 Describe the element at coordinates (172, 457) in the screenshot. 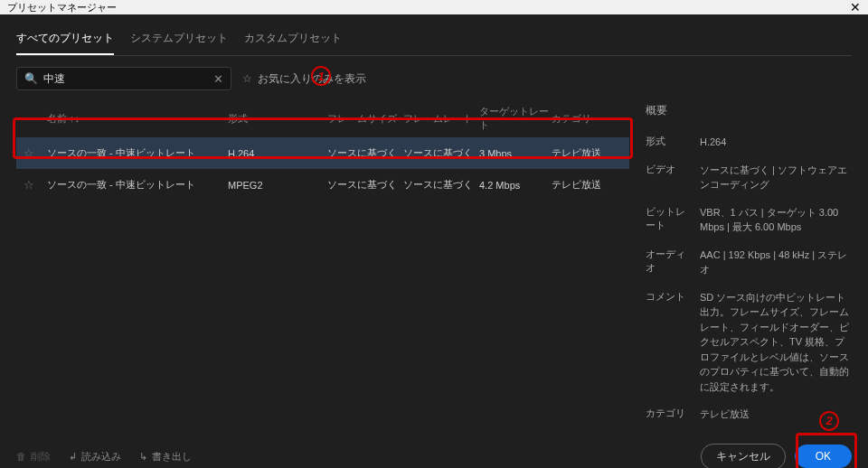

I see `export-label: 書き出し` at that location.